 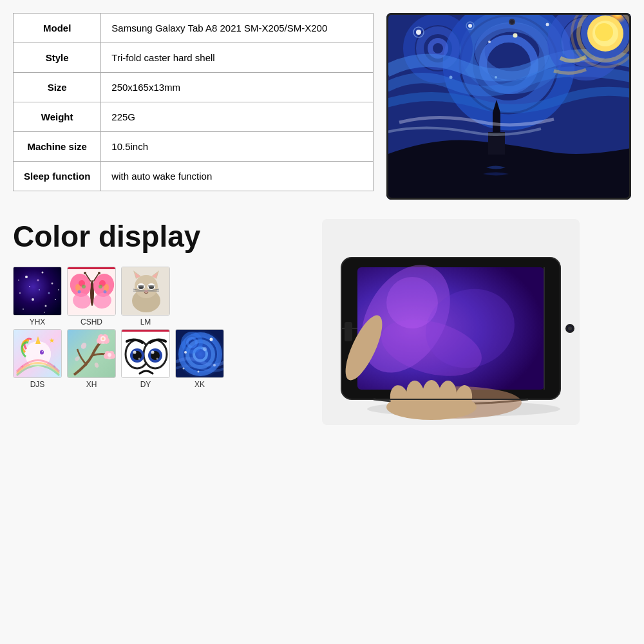 I want to click on swatch-xh-image, so click(x=91, y=354).